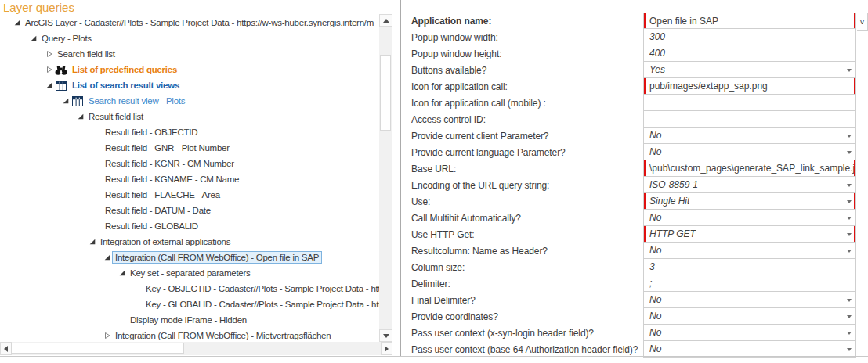 The height and width of the screenshot is (363, 868). Describe the element at coordinates (750, 185) in the screenshot. I see `field-dropdown: ISO-8859-1` at that location.